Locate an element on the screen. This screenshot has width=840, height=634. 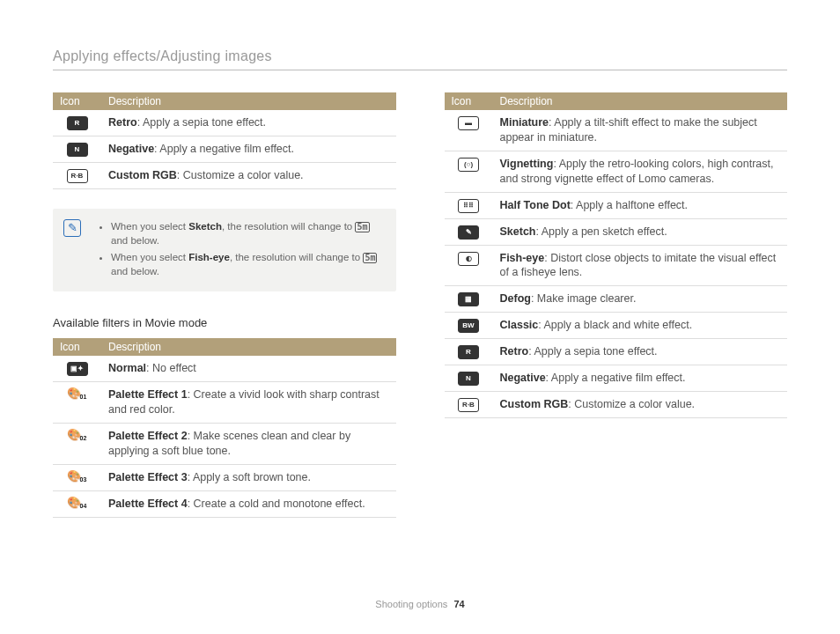
row-name: Sketch is located at coordinates (518, 232).